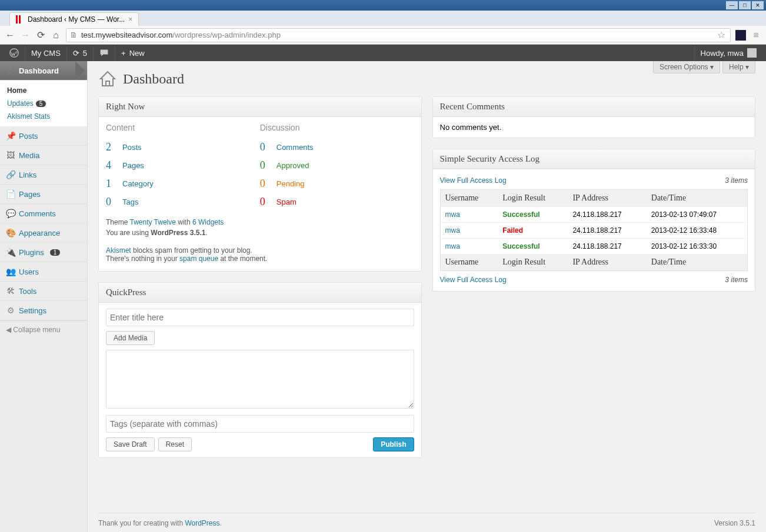 This screenshot has height=532, width=766. What do you see at coordinates (8, 330) in the screenshot?
I see `collapse-icon: ◀` at bounding box center [8, 330].